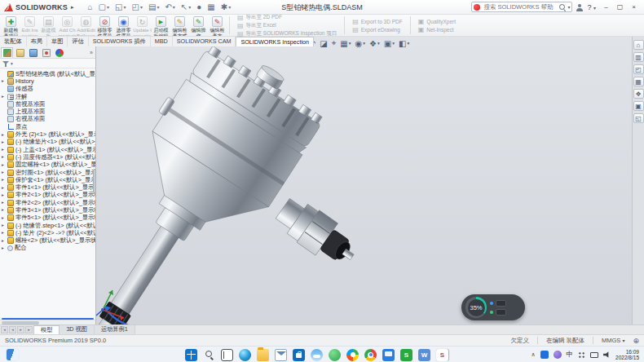 Image resolution: width=644 pixels, height=362 pixels. What do you see at coordinates (57, 42) in the screenshot?
I see `ribbon-tab: 草图` at bounding box center [57, 42].